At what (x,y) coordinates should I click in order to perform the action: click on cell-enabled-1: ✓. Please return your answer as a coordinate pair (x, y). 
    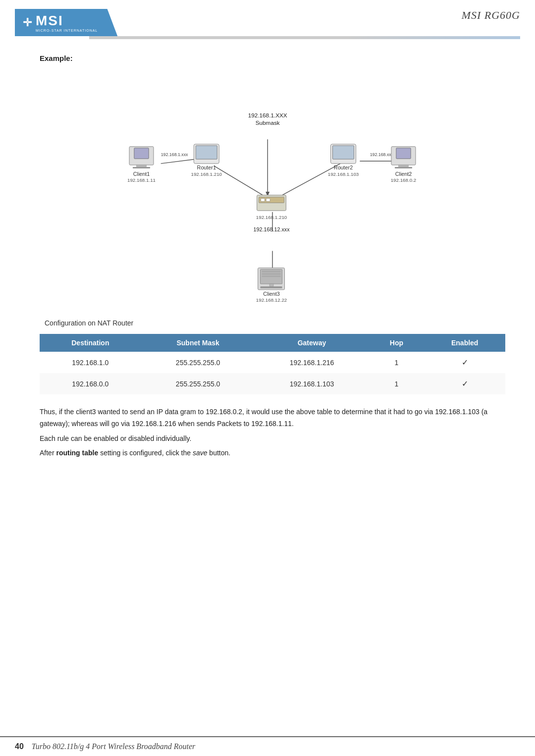
    Looking at the image, I should click on (465, 363).